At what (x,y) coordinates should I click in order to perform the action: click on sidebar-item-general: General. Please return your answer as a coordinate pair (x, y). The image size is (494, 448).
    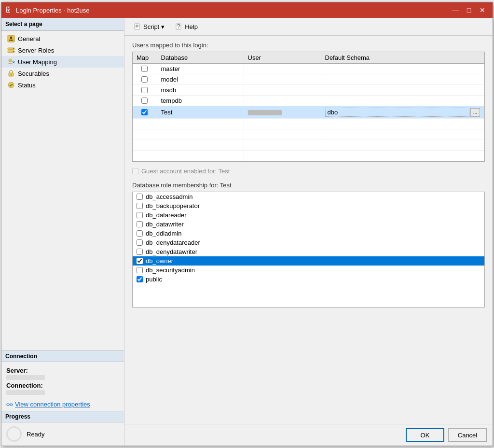
    Looking at the image, I should click on (63, 39).